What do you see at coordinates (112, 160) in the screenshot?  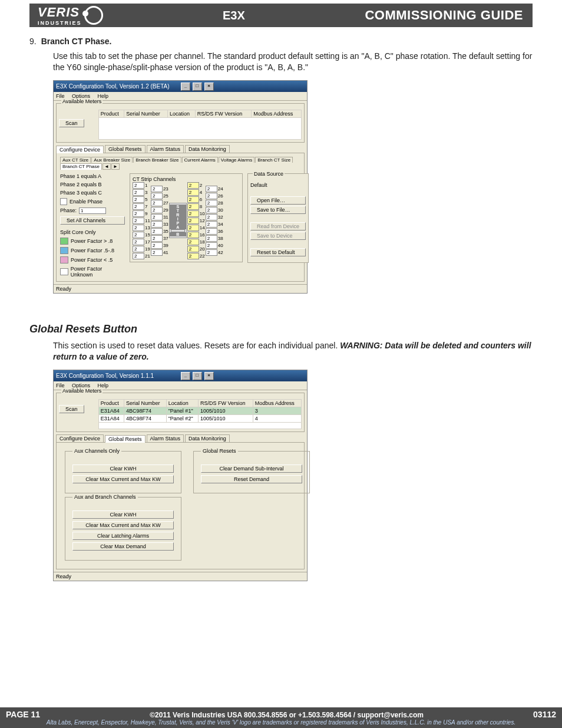 I see `subtab-aux-breaker: Aux Breaker Size` at bounding box center [112, 160].